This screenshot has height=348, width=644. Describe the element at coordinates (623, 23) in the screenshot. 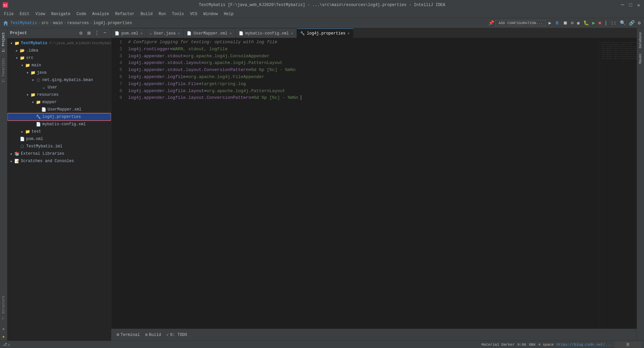

I see `search-toolbar-button: 🔍` at that location.